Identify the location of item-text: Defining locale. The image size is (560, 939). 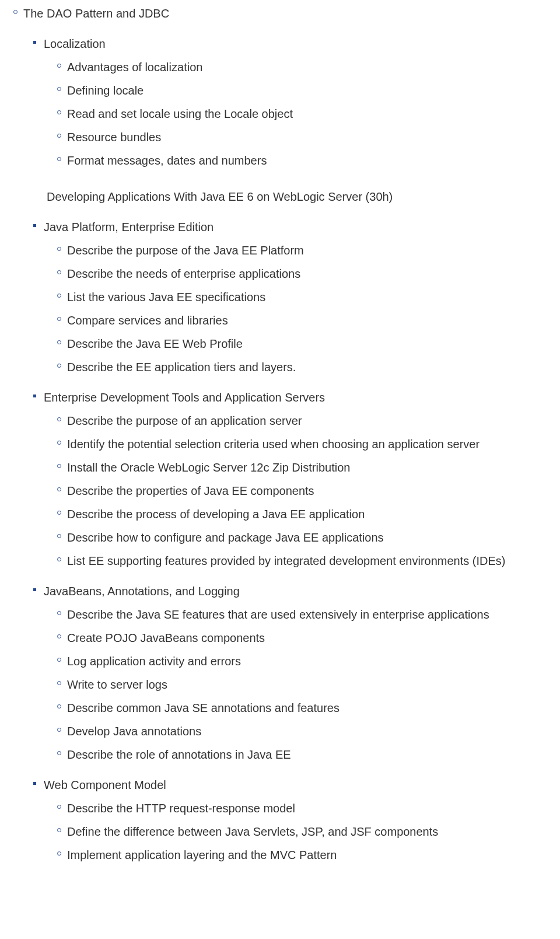
(105, 90).